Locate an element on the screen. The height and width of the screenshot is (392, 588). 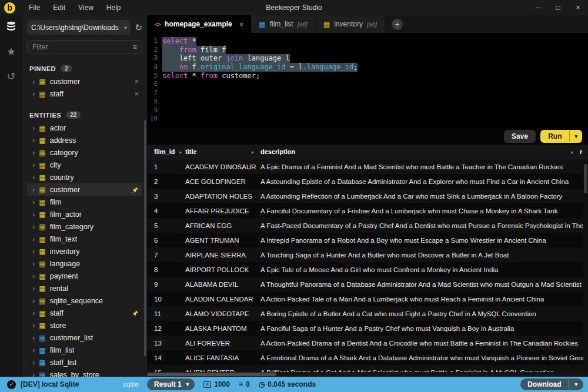
entity-item-city: ›▦city is located at coordinates (85, 165).